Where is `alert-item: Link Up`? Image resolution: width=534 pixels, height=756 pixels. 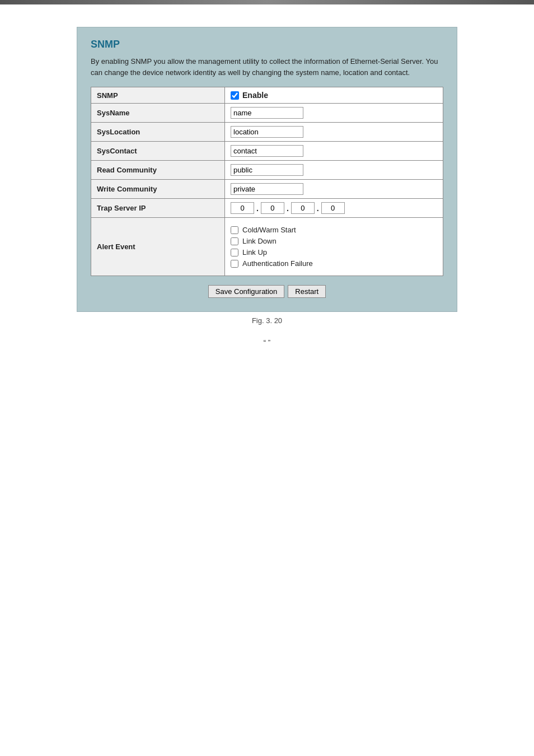 alert-item: Link Up is located at coordinates (334, 252).